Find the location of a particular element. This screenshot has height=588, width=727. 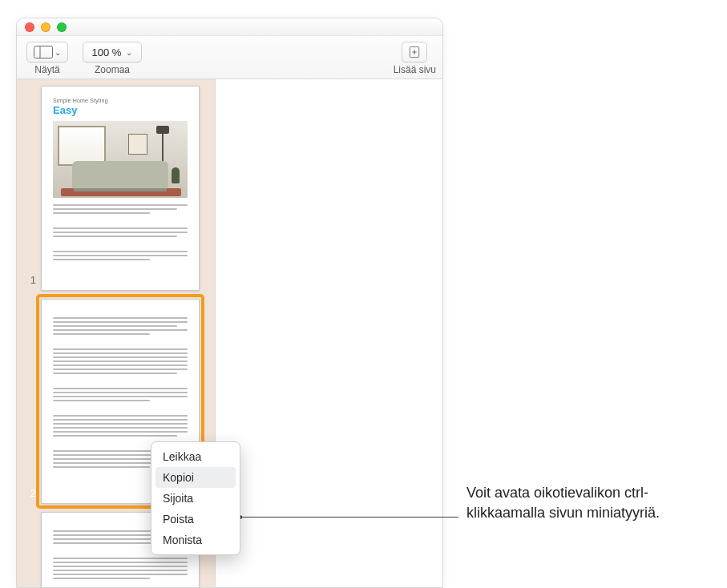

add-page-button is located at coordinates (414, 52).